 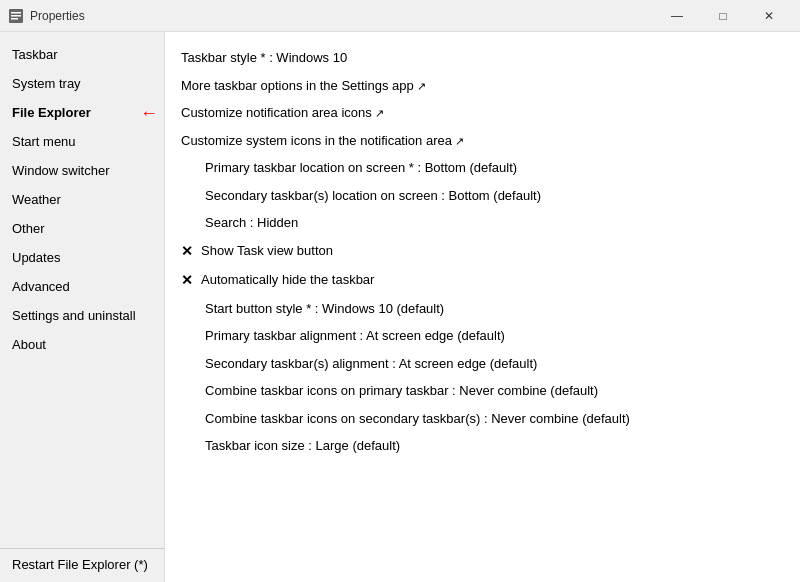 What do you see at coordinates (482, 168) in the screenshot?
I see `content-item-primary-taskbar-location: Primary taskbar location on screen * : B…` at bounding box center [482, 168].